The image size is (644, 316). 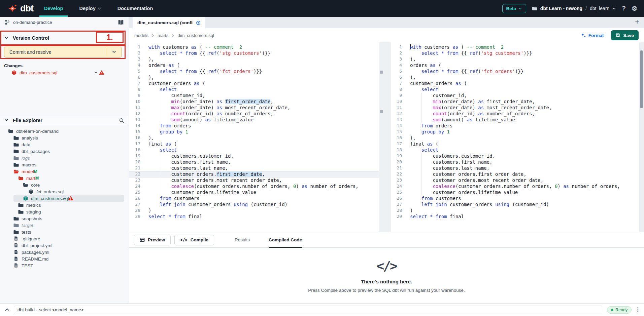 What do you see at coordinates (175, 84) in the screenshot?
I see `line-content: customer_orders as (` at bounding box center [175, 84].